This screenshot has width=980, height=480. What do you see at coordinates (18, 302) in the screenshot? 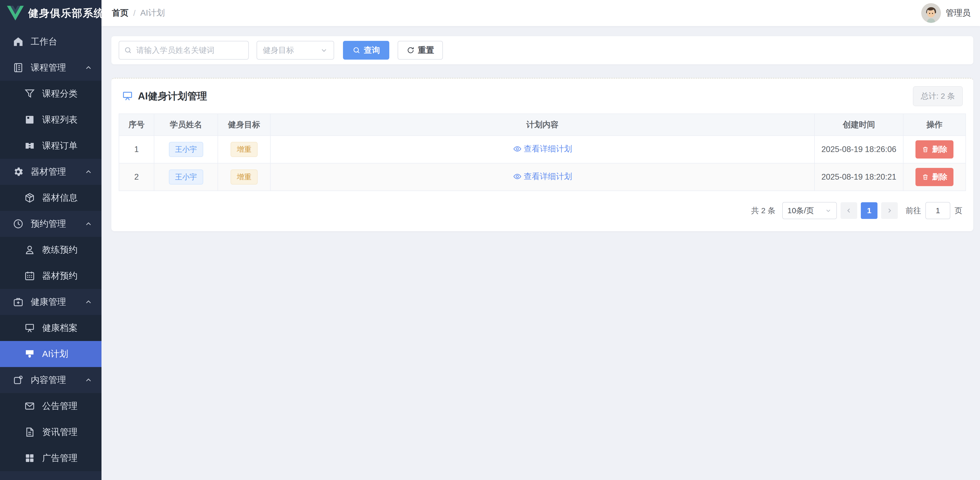
I see `first-aid-icon` at bounding box center [18, 302].